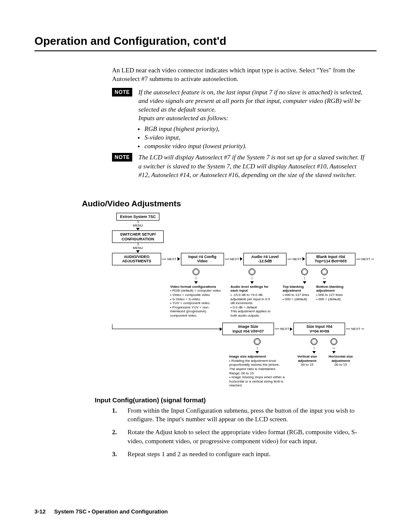  I want to click on step-1: 1. From within the Input Configuration s…, so click(240, 415).